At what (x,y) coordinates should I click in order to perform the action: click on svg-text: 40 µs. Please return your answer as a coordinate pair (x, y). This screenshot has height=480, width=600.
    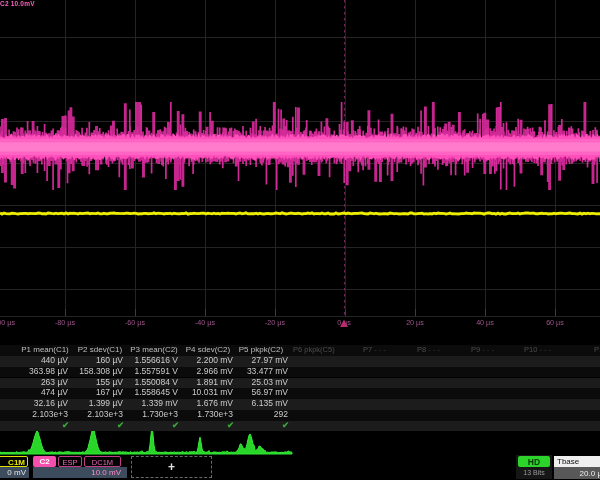
    Looking at the image, I should click on (485, 322).